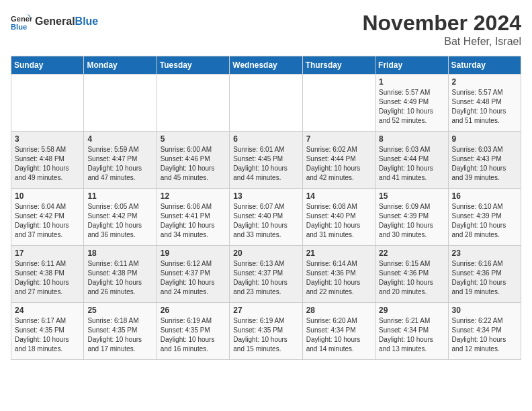  Describe the element at coordinates (411, 278) in the screenshot. I see `day-info: Sunrise: 6:15 AM Sunset: 4:36 PM Dayligh…` at that location.